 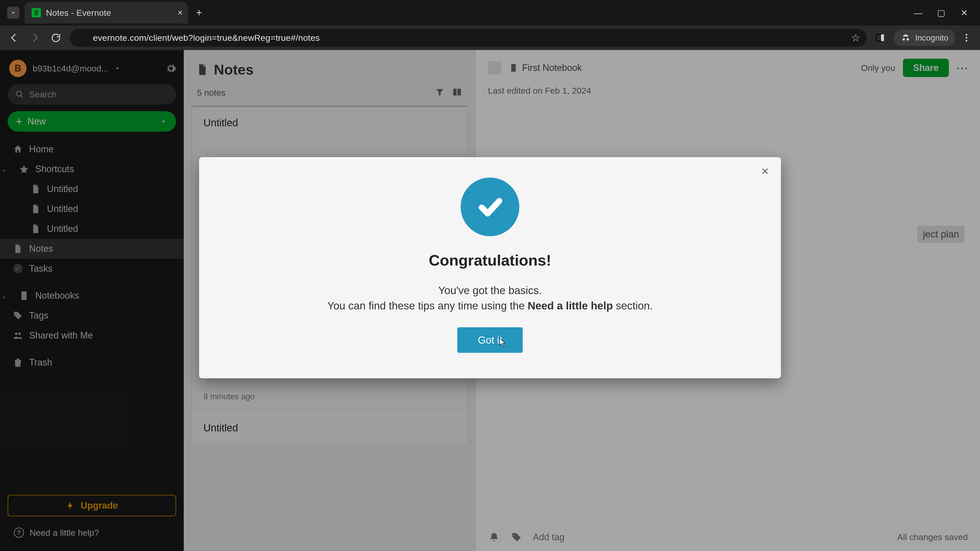 I want to click on arrow-right-icon, so click(x=35, y=38).